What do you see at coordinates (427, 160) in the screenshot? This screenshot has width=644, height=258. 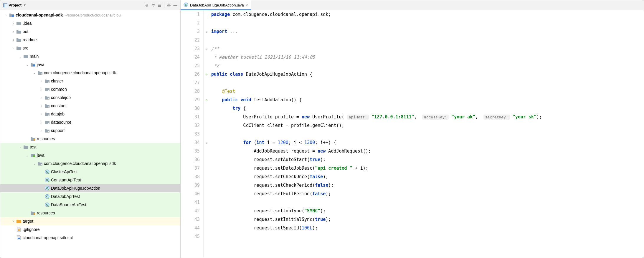 I see `code-line: request.setAutoStart(true);` at bounding box center [427, 160].